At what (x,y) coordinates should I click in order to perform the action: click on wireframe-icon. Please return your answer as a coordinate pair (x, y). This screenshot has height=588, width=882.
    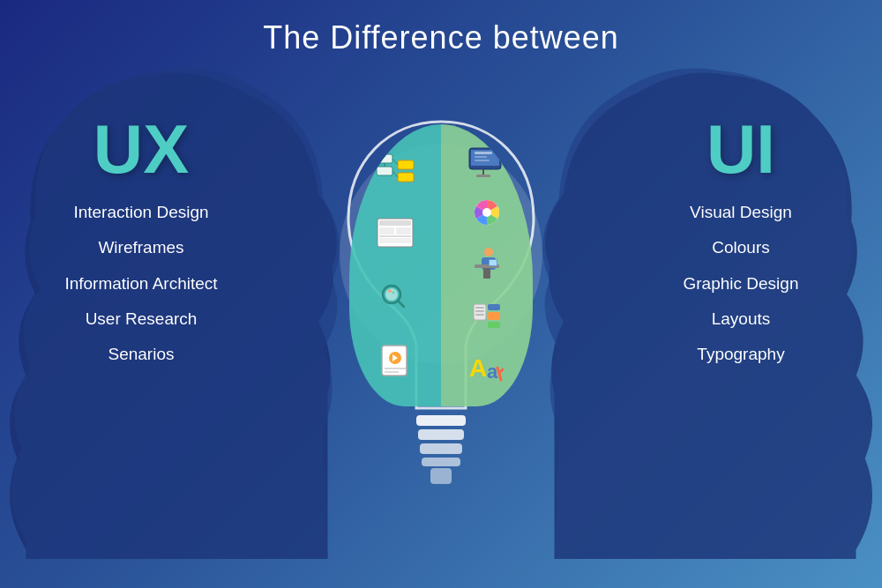
    Looking at the image, I should click on (395, 233).